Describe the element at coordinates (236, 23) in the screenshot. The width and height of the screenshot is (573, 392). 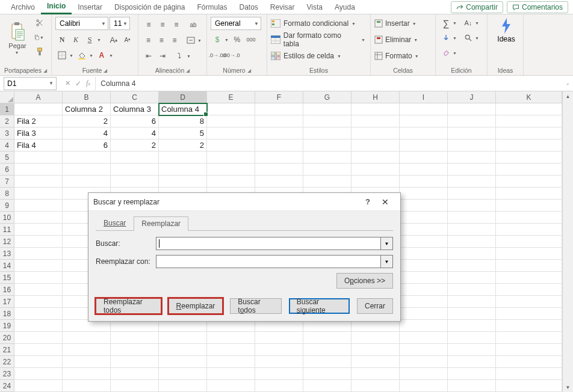
I see `number-format-combo: General▼` at that location.